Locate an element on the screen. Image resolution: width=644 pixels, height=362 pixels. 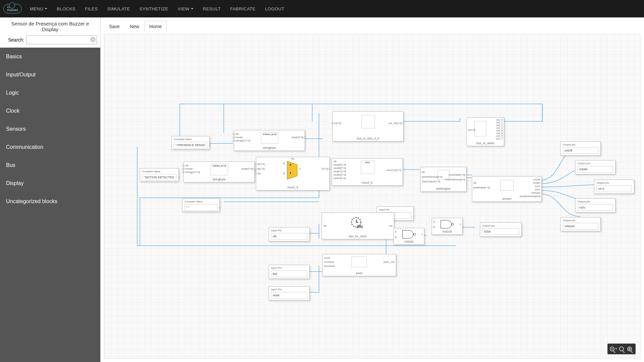
block-stringbyte-1: STRING_BYTE clk mudar string[127:0] sbyt… is located at coordinates (269, 140).